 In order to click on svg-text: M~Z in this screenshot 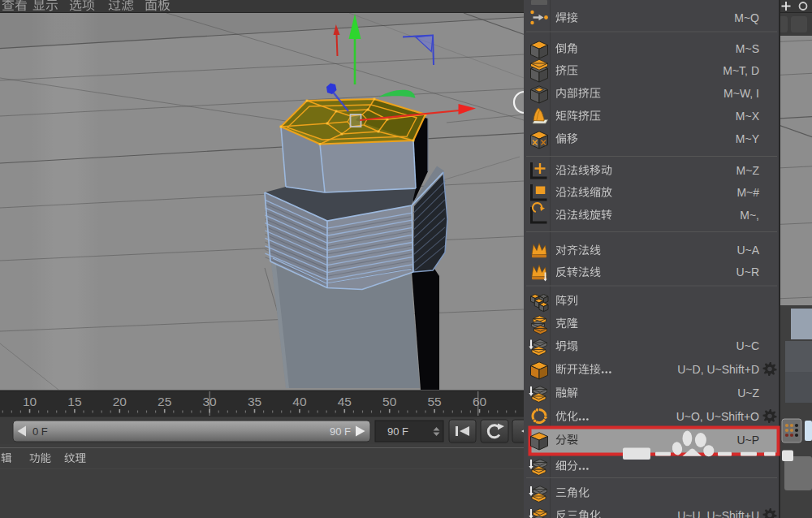, I will do `click(749, 171)`.